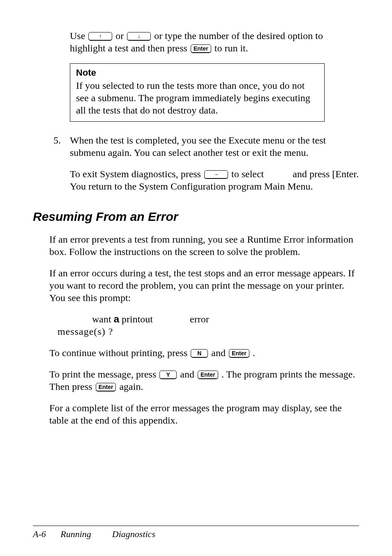 The image size is (392, 556). Describe the element at coordinates (214, 146) in the screenshot. I see `step-5-p1: When the test is completed, you see the …` at that location.